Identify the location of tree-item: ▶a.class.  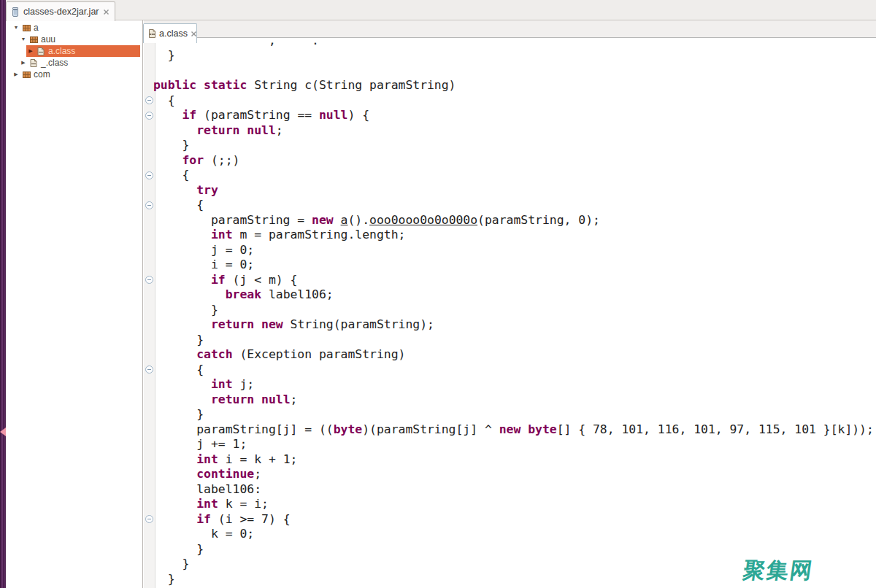
(74, 51).